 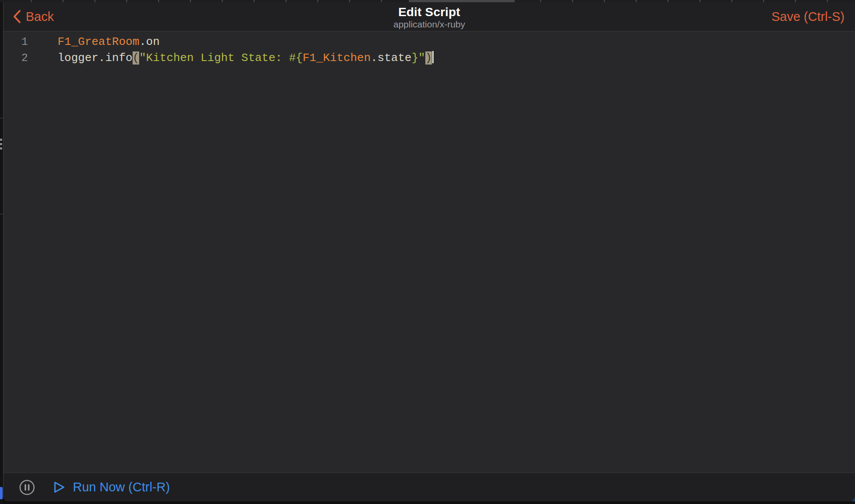 I want to click on play-icon, so click(x=59, y=487).